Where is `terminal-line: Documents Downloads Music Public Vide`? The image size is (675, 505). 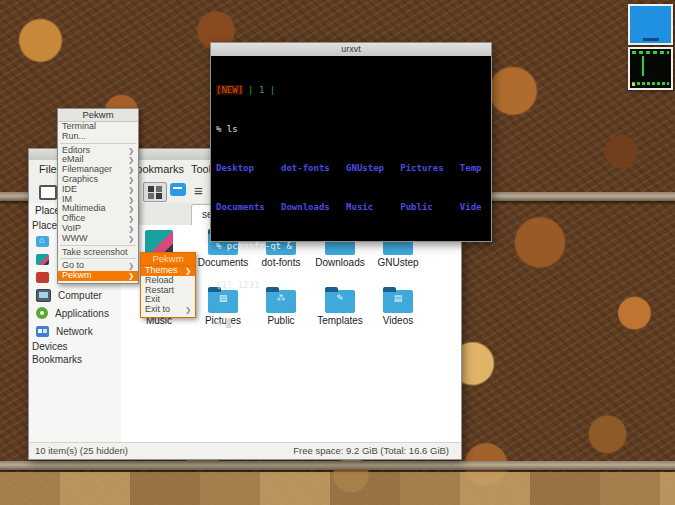 terminal-line: Documents Downloads Music Public Vide is located at coordinates (354, 208).